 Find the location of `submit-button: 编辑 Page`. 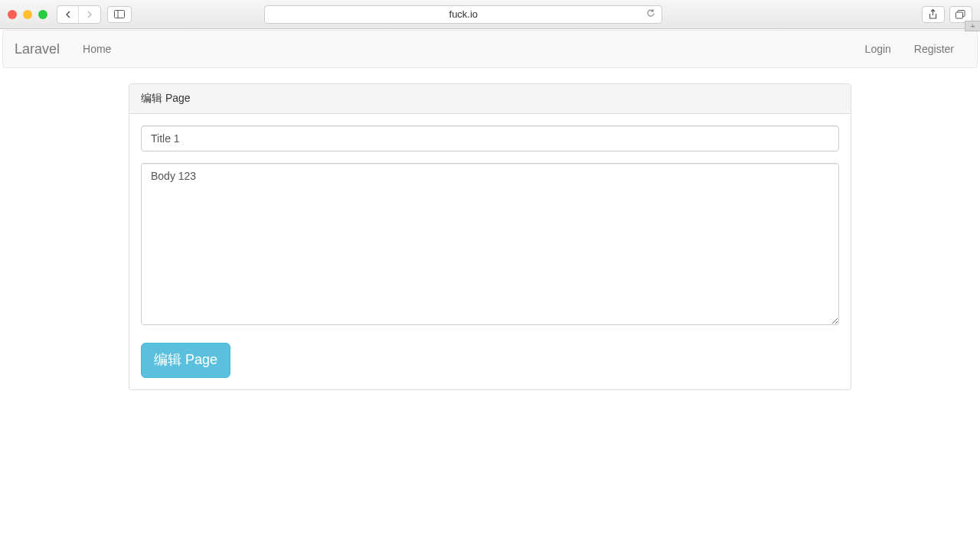

submit-button: 编辑 Page is located at coordinates (185, 360).